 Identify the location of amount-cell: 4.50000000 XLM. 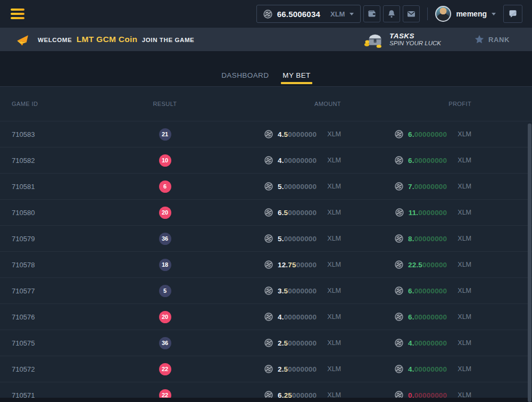
(276, 134).